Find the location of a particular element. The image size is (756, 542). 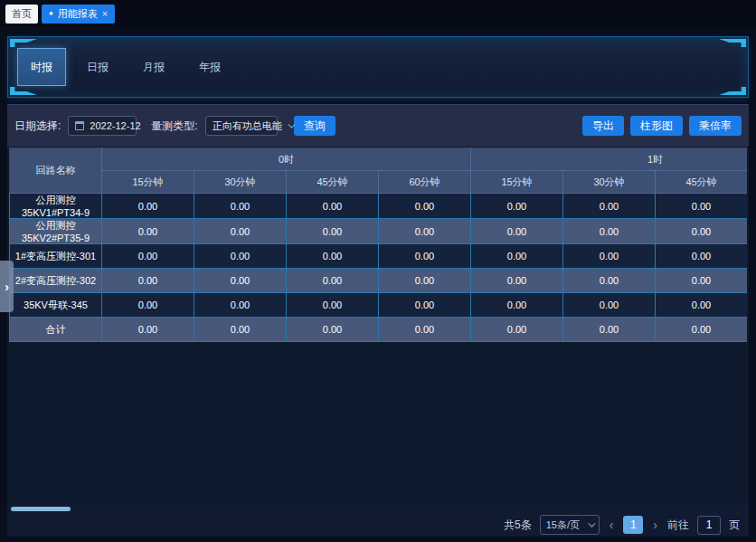

table-row: 公用测控35KV1#PT34-90.000.000.000.000.000.00… is located at coordinates (379, 206).